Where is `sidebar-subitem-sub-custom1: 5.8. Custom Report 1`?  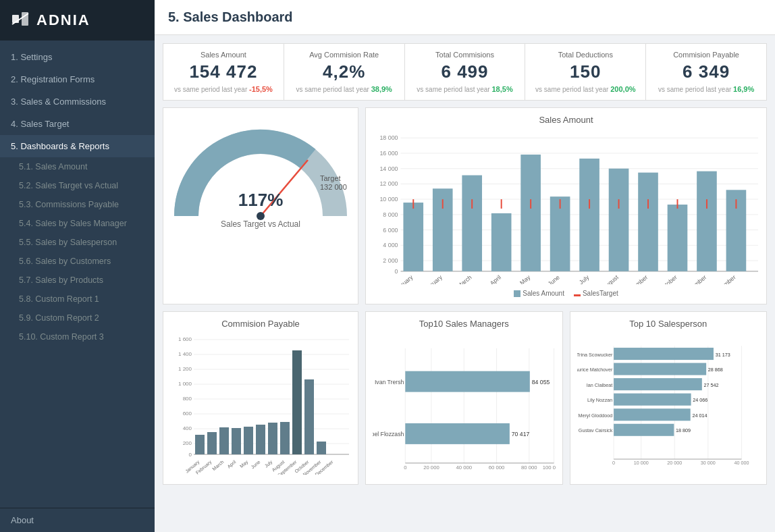
sidebar-subitem-sub-custom1: 5.8. Custom Report 1 is located at coordinates (77, 299).